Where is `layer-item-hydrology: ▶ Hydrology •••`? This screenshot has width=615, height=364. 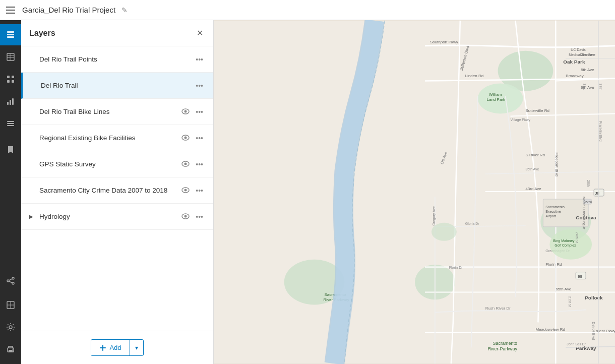
layer-item-hydrology: ▶ Hydrology ••• is located at coordinates (117, 217).